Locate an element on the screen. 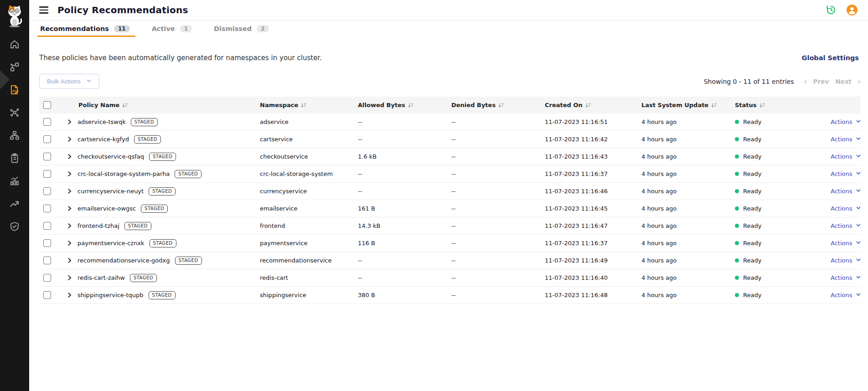 The width and height of the screenshot is (868, 391). network-nodes-icon is located at coordinates (15, 113).